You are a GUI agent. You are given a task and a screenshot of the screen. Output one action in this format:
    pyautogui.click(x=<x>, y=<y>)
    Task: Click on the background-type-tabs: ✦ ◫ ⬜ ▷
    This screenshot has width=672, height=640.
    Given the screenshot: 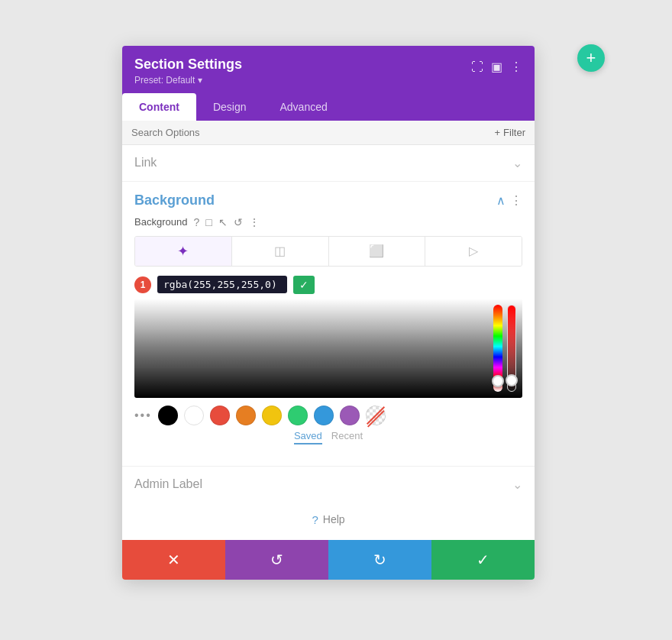 What is the action you would take?
    pyautogui.click(x=328, y=251)
    